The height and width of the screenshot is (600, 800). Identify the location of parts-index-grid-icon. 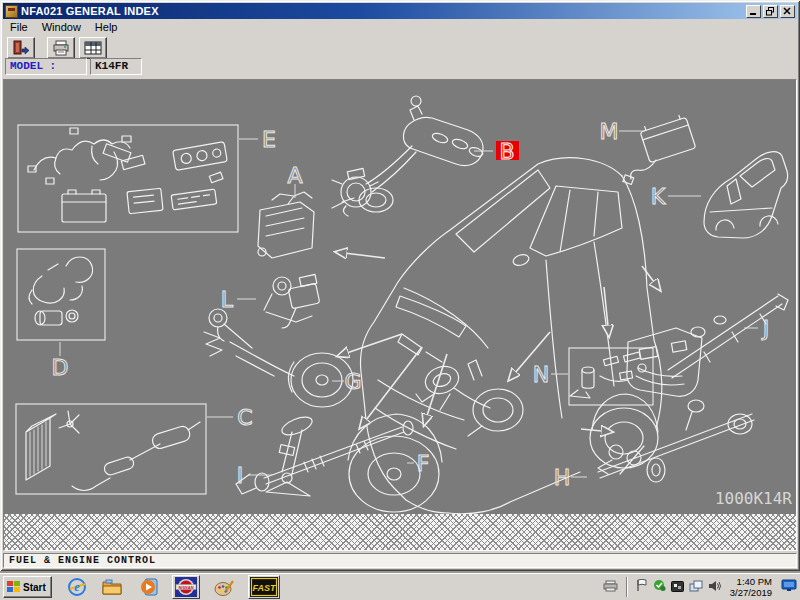
(93, 48).